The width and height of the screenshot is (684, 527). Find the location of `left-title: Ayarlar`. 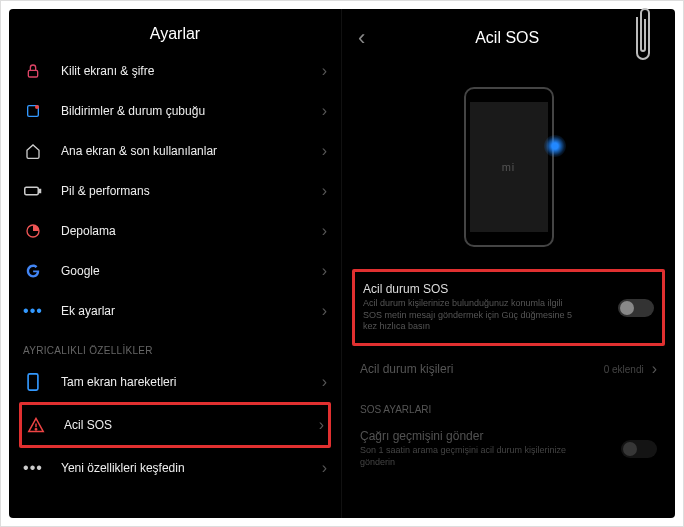

left-title: Ayarlar is located at coordinates (175, 30).